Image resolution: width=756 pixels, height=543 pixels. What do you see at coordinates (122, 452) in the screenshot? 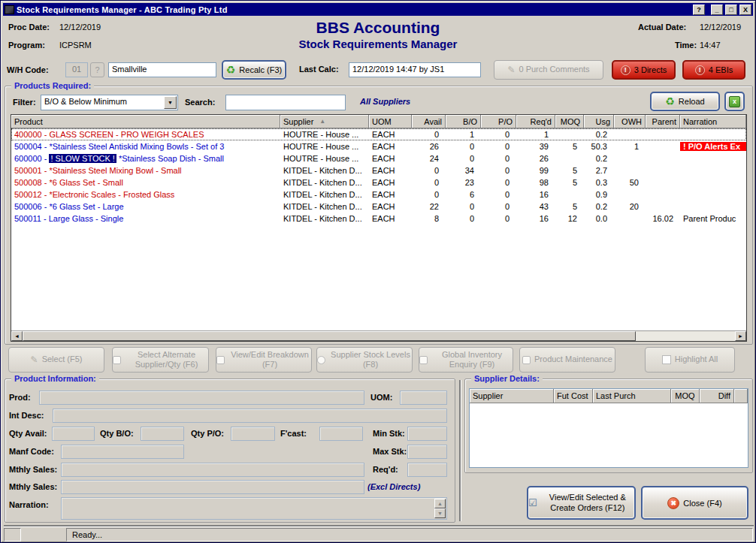
I see `manf-code-field` at bounding box center [122, 452].